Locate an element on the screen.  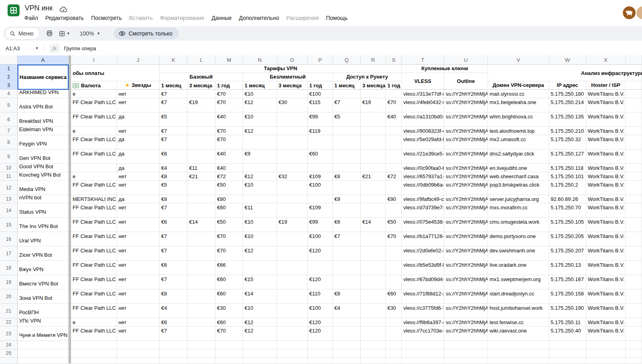
cell-domain: mx1.beigeleaha.one is located at coordinates (519, 105).